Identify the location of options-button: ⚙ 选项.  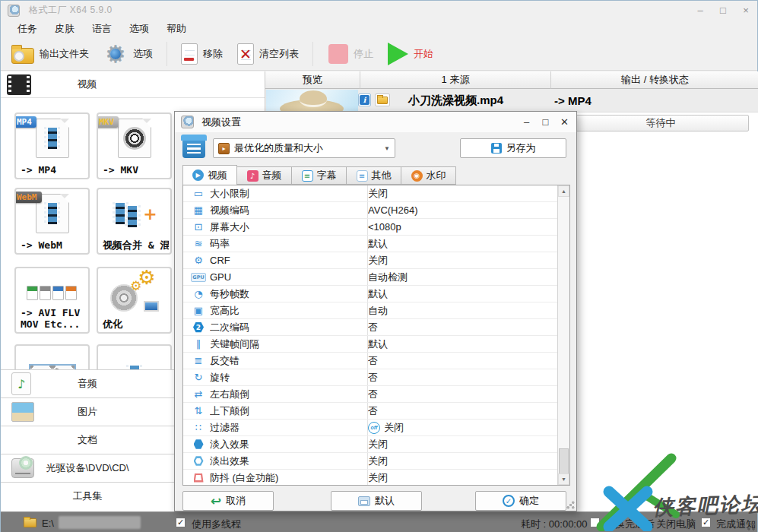
(128, 54).